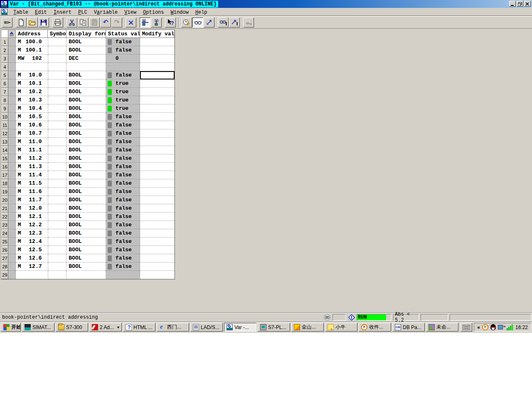 The width and height of the screenshot is (532, 416). I want to click on chevron-down-icon: ▾, so click(118, 327).